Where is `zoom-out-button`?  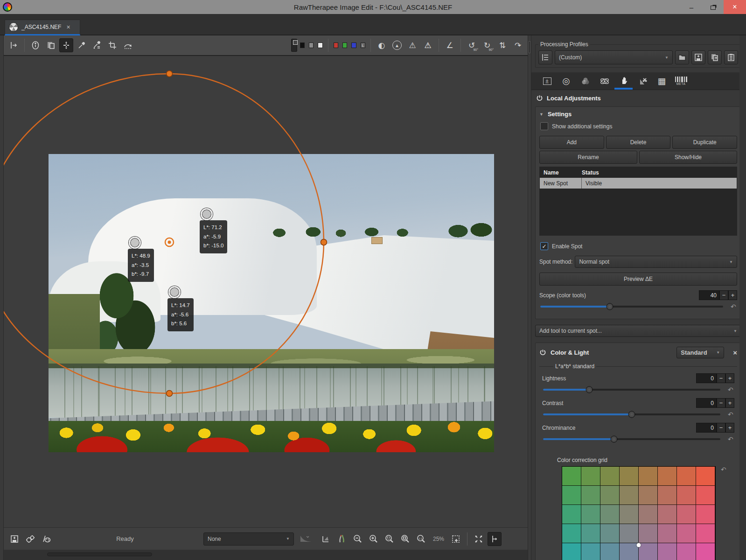
zoom-out-button is located at coordinates (358, 539).